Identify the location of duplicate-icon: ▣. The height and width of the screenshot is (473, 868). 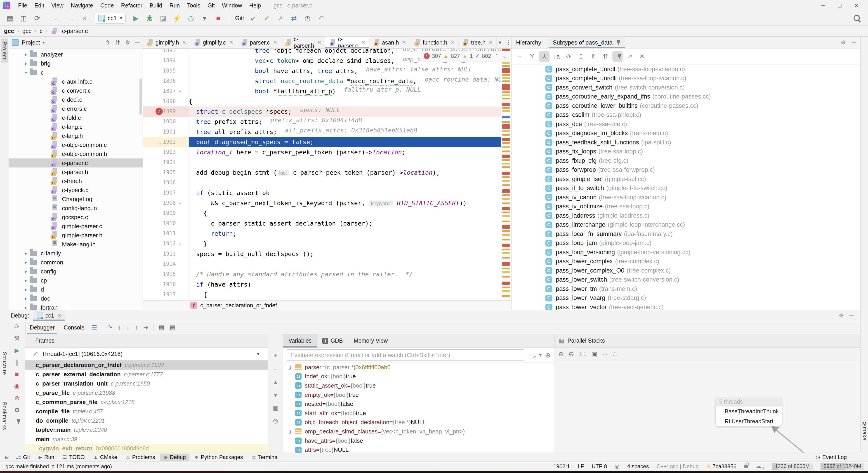
(276, 408).